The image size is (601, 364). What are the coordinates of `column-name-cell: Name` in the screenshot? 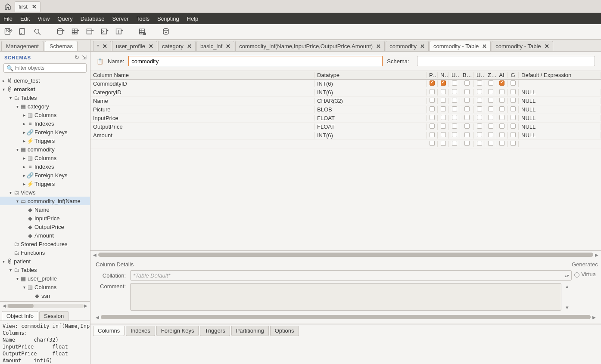 It's located at (202, 101).